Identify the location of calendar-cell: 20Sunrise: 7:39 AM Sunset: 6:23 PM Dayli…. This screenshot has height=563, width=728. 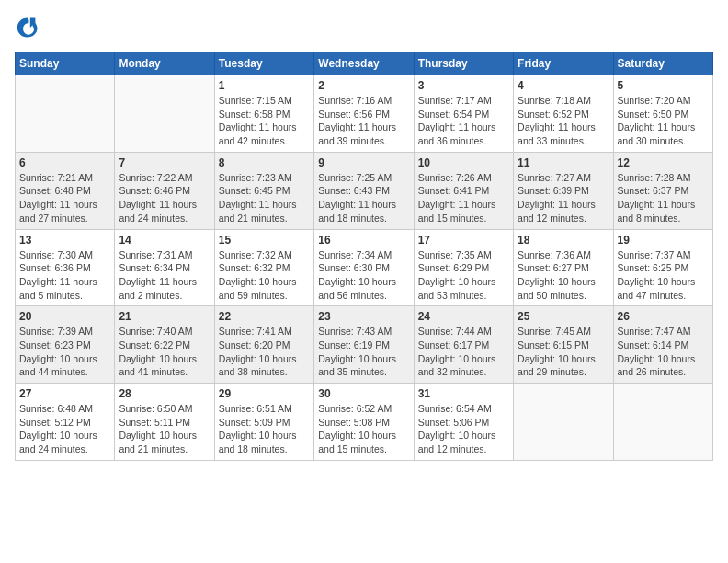
(65, 345).